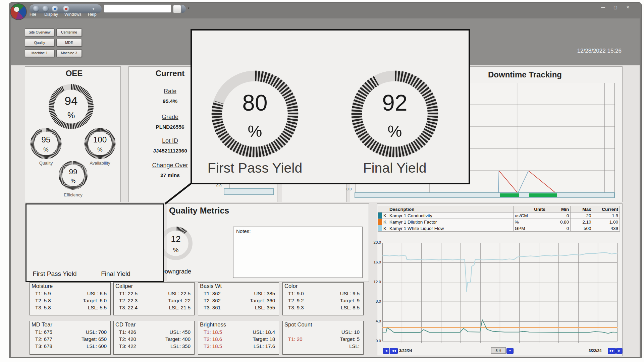  Describe the element at coordinates (530, 229) in the screenshot. I see `cell-units: GPM` at that location.